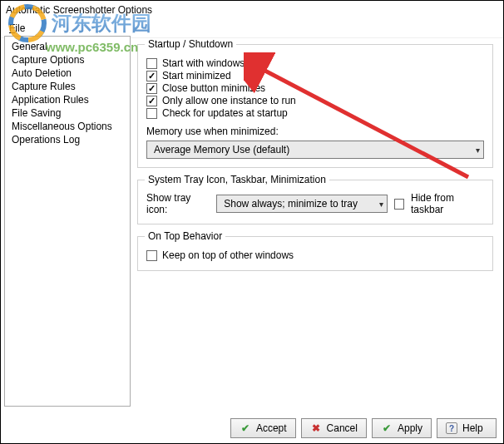 Image resolution: width=504 pixels, height=444 pixels. I want to click on sidebar-item-misc-options: Miscellaneous Options, so click(67, 126).